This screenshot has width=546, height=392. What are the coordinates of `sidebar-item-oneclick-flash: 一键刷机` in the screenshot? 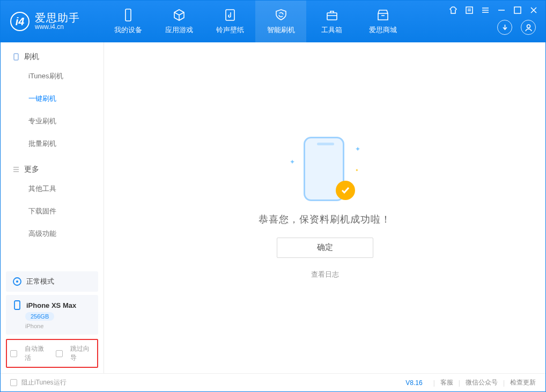 It's located at (52, 99).